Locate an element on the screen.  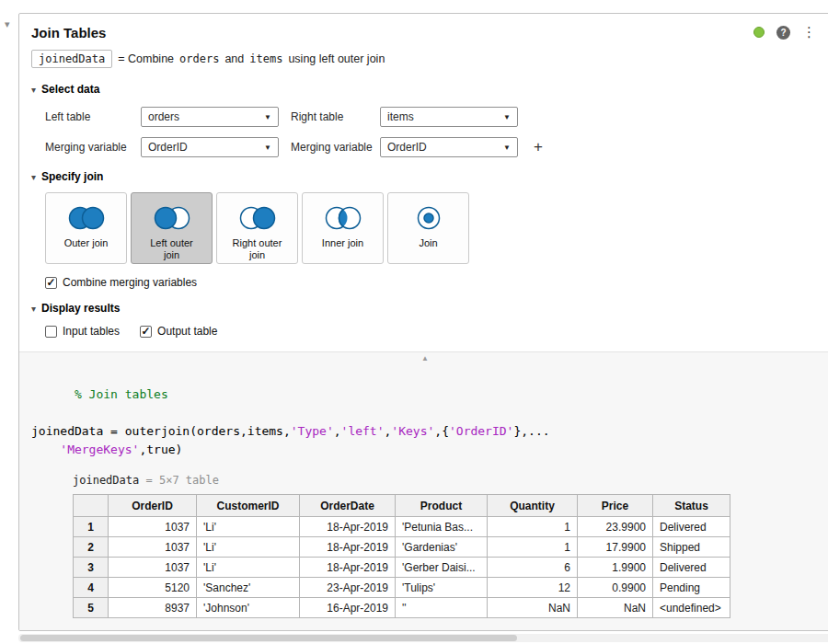
table-cell: <undefined> is located at coordinates (692, 608).